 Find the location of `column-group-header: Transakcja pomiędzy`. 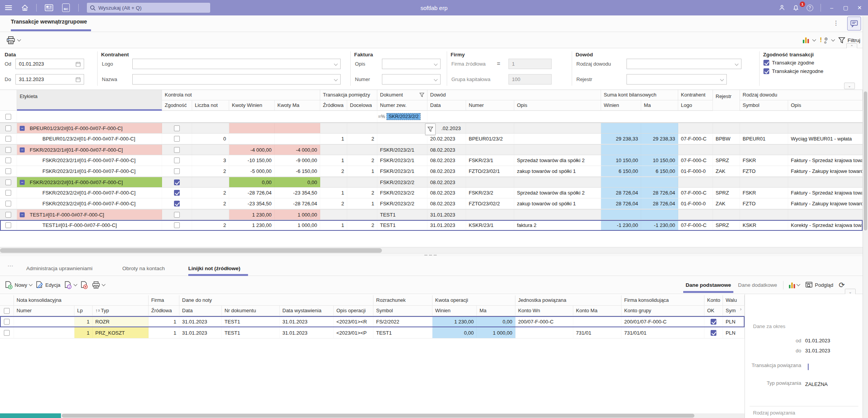

column-group-header: Transakcja pomiędzy is located at coordinates (349, 95).